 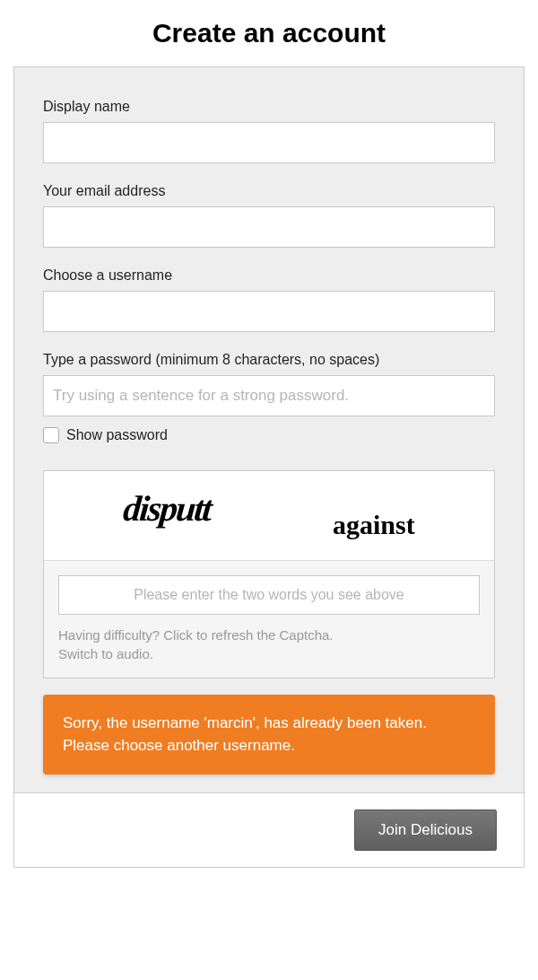 What do you see at coordinates (269, 396) in the screenshot?
I see `password-input` at bounding box center [269, 396].